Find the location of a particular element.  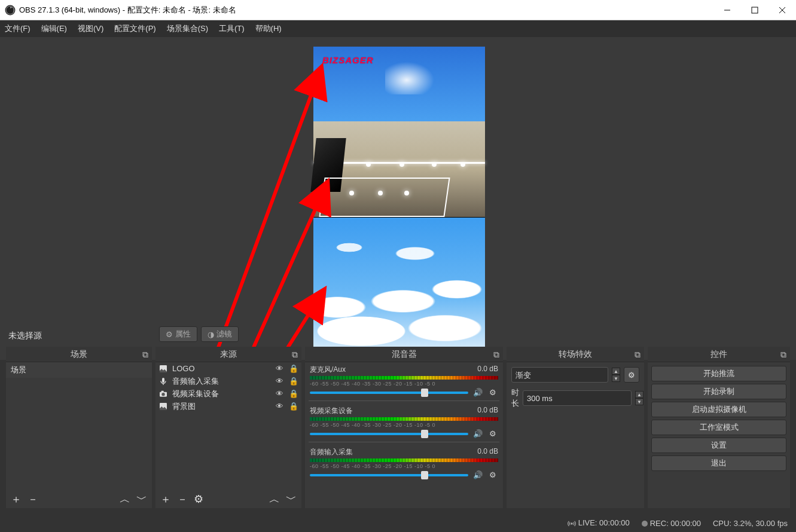

transition-duration-input is located at coordinates (577, 398).